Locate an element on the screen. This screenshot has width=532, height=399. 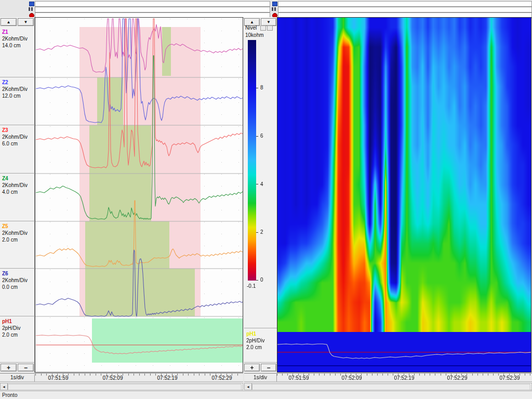
trace-pH1-right is located at coordinates (404, 351).